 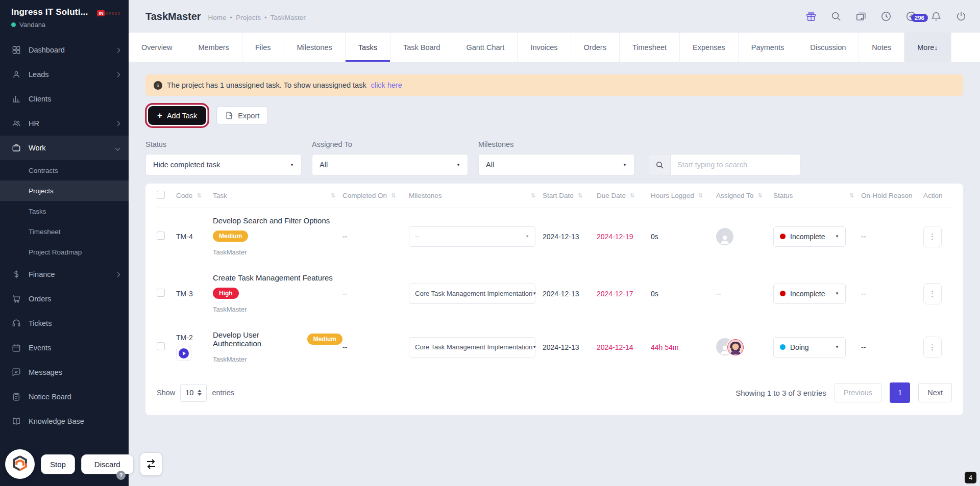 What do you see at coordinates (650, 47) in the screenshot?
I see `tab-timesheet: Timesheet` at bounding box center [650, 47].